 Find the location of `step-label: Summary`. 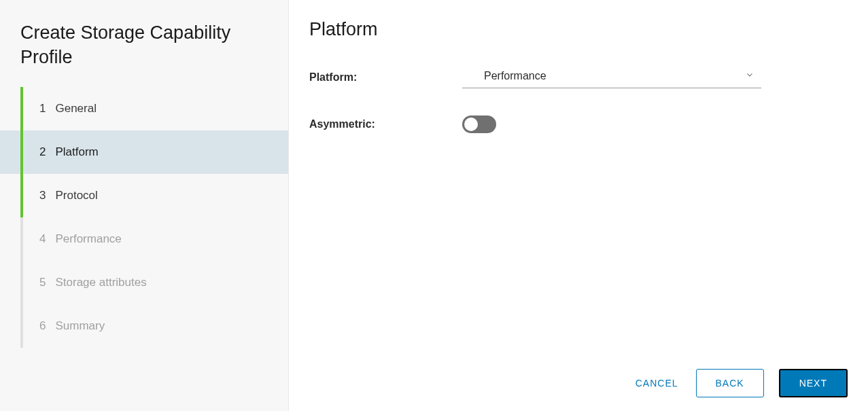

step-label: Summary is located at coordinates (80, 326).